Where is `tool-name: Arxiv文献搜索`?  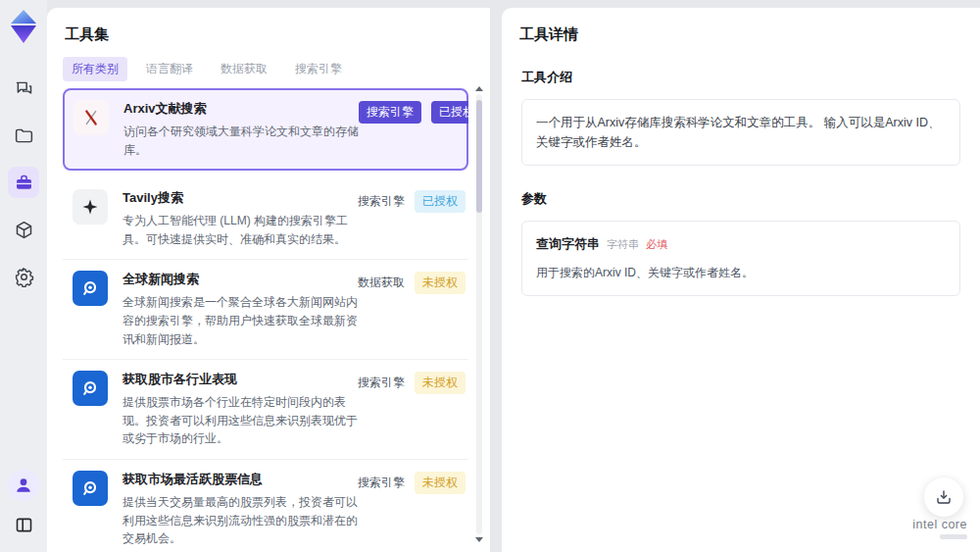 tool-name: Arxiv文献搜索 is located at coordinates (241, 109).